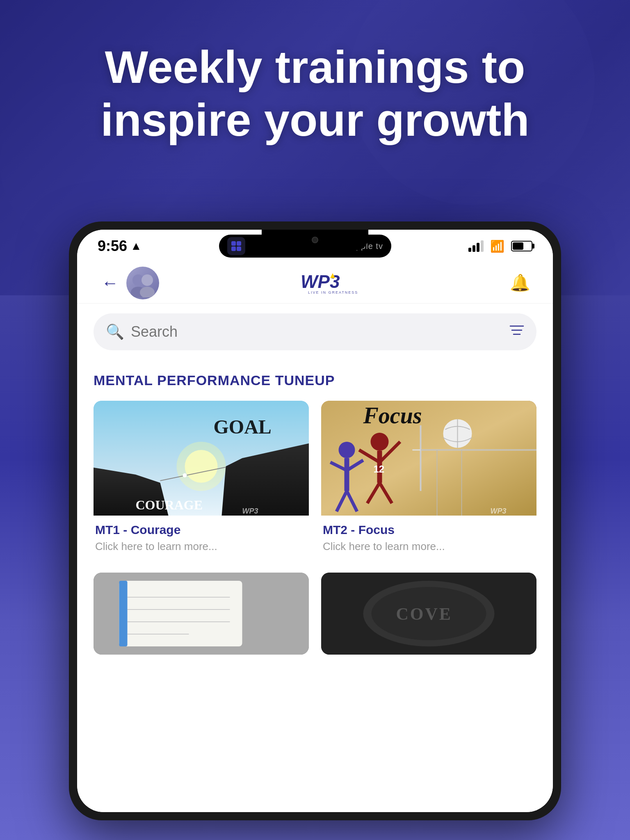  Describe the element at coordinates (429, 546) in the screenshot. I see `card-mt2-subtitle: Click here to learn more...` at that location.